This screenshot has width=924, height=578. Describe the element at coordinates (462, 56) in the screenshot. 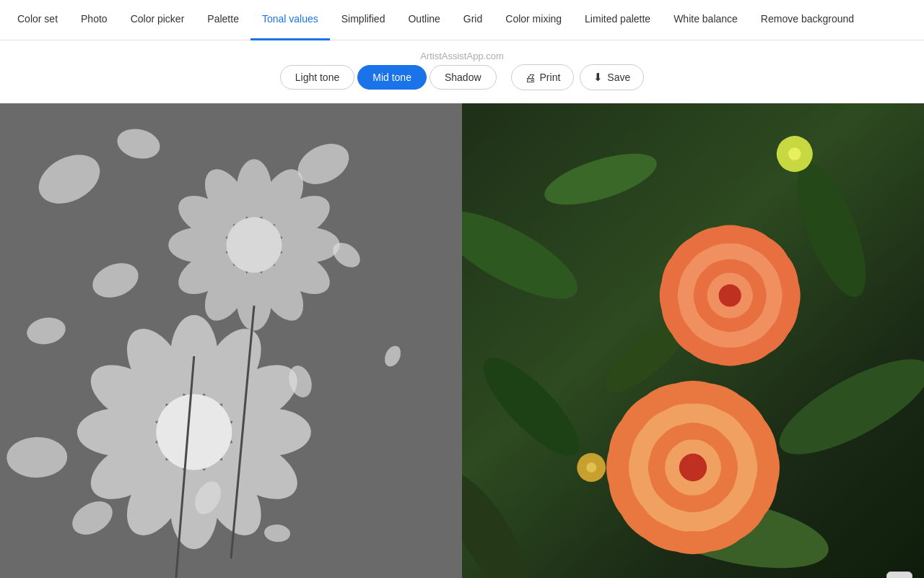

I see `subtitle-text: ArtistAssistApp.com` at that location.